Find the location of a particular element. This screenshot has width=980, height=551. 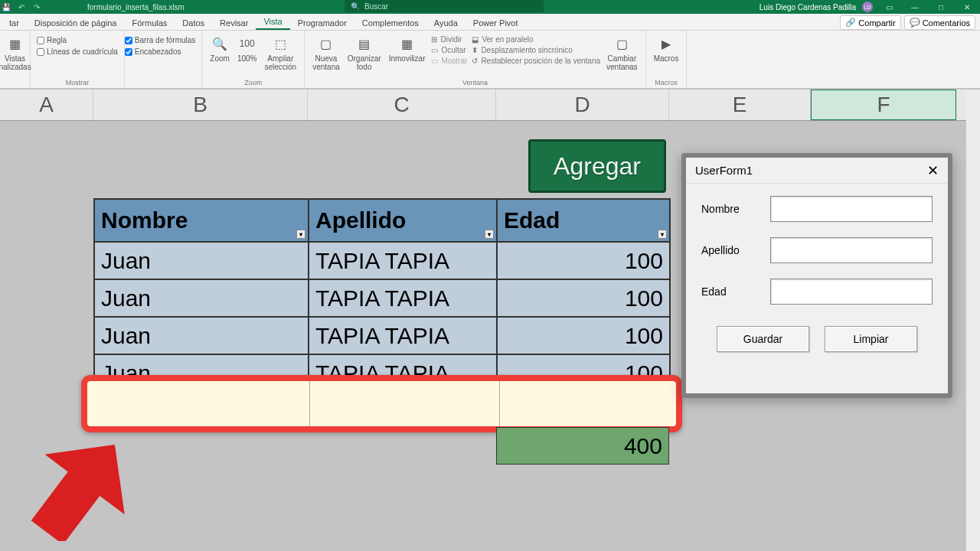

hide-button: ▭ Ocultar is located at coordinates (449, 51).